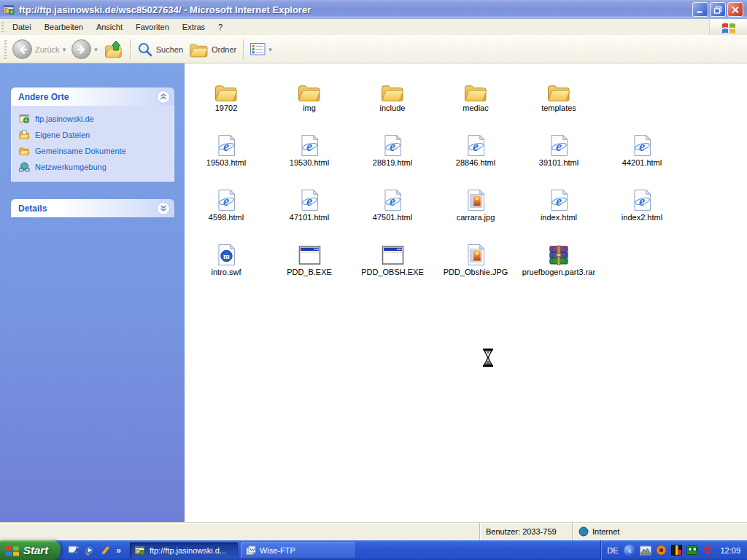  I want to click on file-item: index.html, so click(559, 210).